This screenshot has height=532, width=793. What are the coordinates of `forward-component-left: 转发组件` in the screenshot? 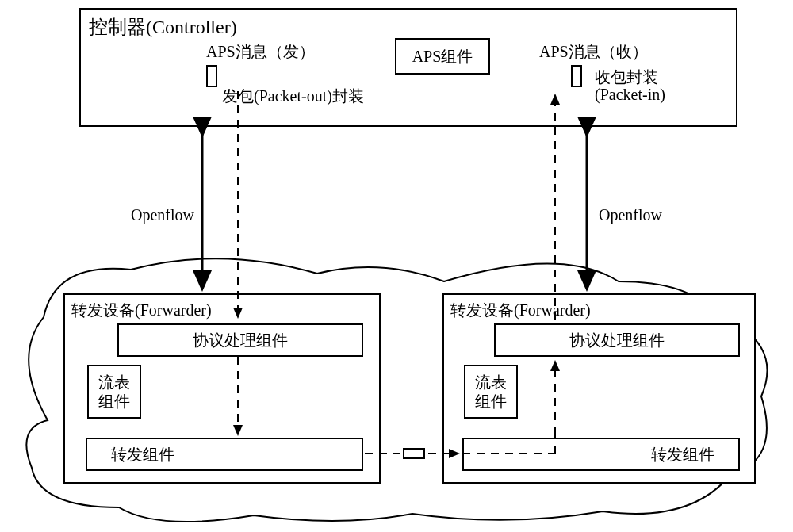 It's located at (224, 454).